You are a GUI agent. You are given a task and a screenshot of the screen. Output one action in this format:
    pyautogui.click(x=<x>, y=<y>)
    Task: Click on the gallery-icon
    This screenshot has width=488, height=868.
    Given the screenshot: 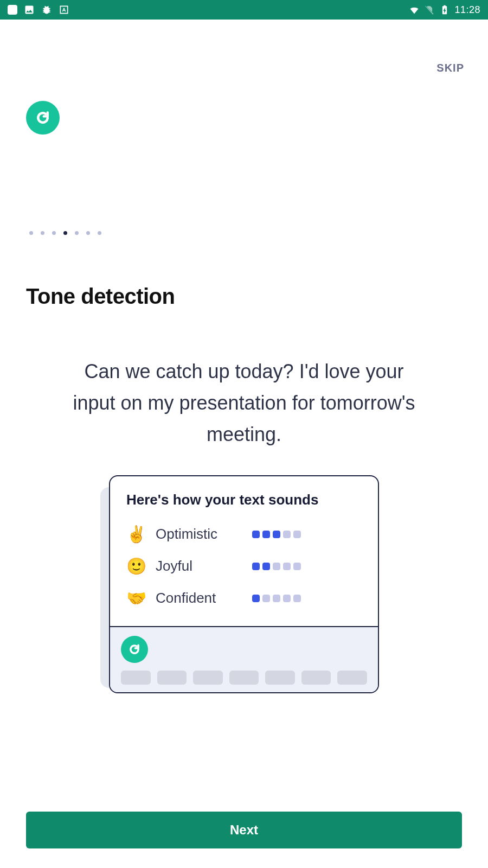 What is the action you would take?
    pyautogui.click(x=29, y=10)
    